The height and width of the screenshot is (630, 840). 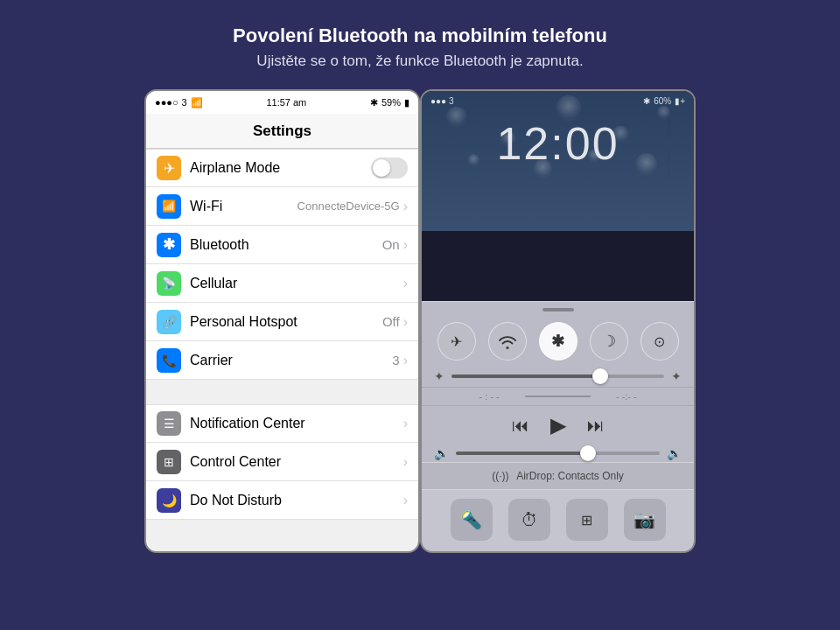 I want to click on wifi-right: ConnecteDevice-5G ›, so click(x=353, y=206).